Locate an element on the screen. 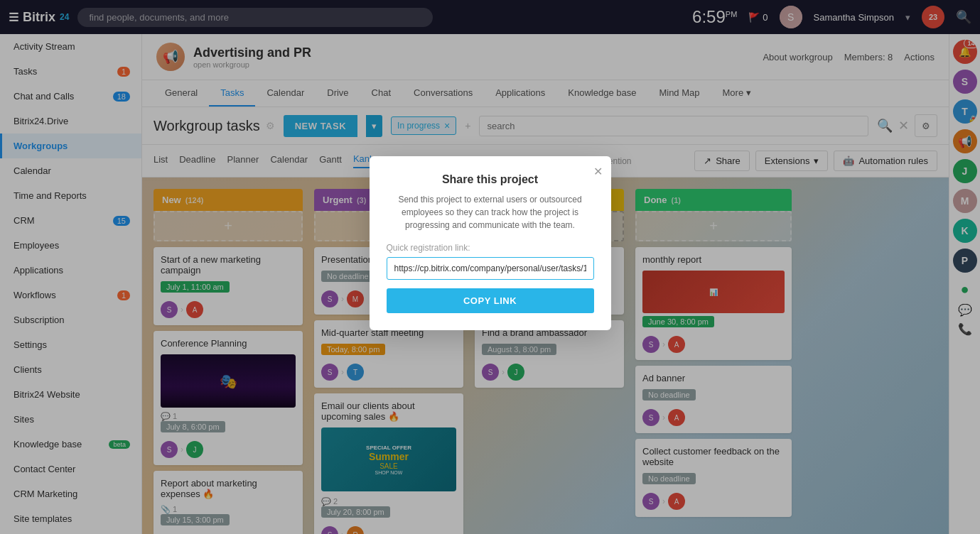 This screenshot has height=534, width=980. modal-description: Send this project to external users or o… is located at coordinates (490, 212).